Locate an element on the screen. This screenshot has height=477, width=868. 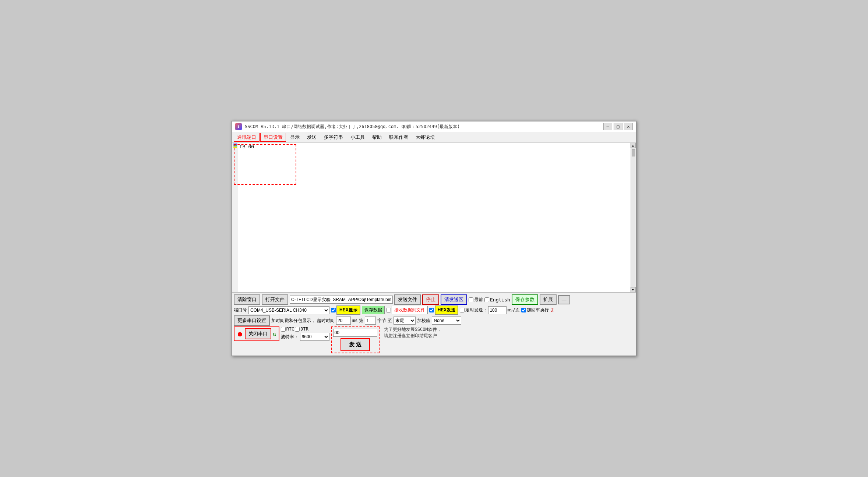
toolbar-row1: 清除窗口 打开文件 发送文件 停止 清发送区 最前 English 保存参数 扩… is located at coordinates (434, 300).